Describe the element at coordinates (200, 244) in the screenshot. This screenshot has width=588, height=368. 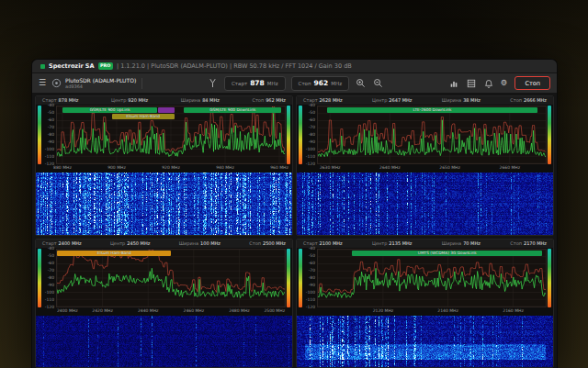
I see `frequency-readout: Ширина100 MHz` at that location.